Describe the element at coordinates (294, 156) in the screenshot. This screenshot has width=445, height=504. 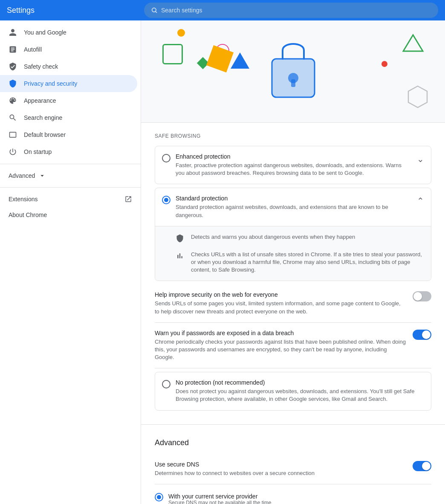
I see `enhanced-option-title: Enhanced protection` at that location.